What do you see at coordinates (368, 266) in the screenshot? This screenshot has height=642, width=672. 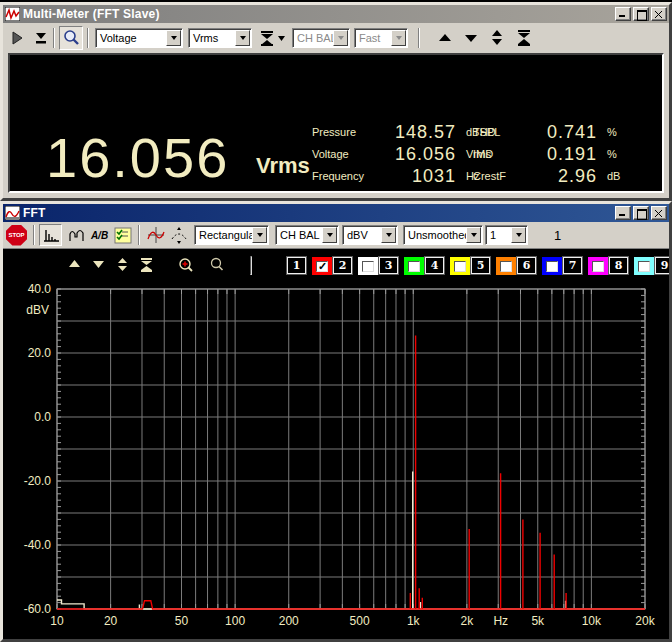 I see `trace-2-checkbox` at bounding box center [368, 266].